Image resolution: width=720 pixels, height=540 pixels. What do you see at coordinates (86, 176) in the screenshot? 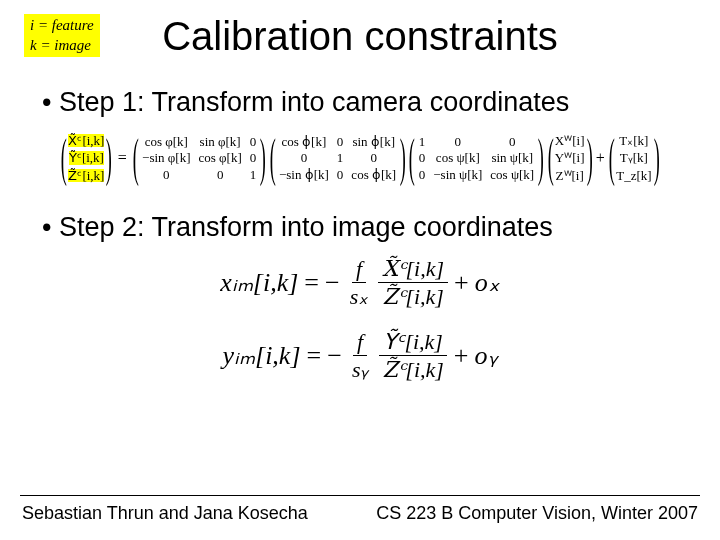
I see `lhs-z: Z̃ᶜ[i,k]` at bounding box center [86, 176].